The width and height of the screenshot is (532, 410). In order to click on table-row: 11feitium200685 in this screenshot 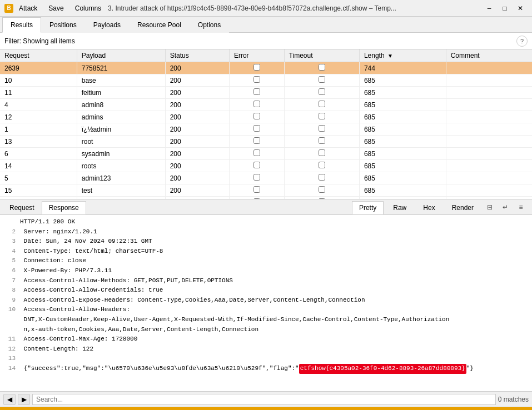, I will do `click(266, 93)`.